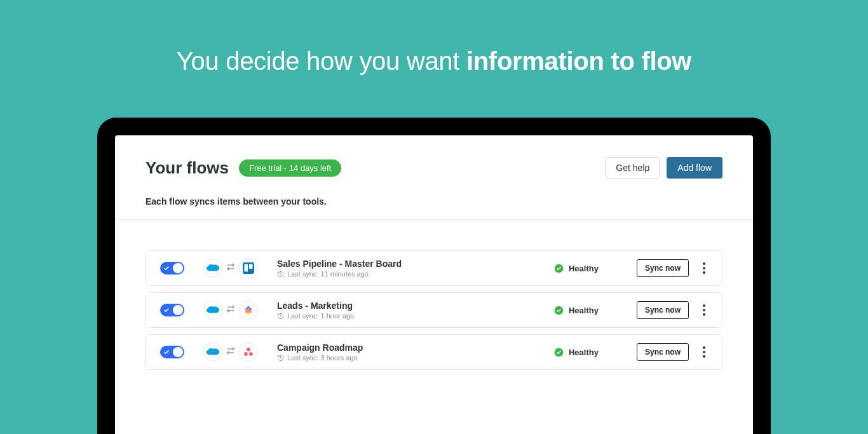 The width and height of the screenshot is (868, 434). Describe the element at coordinates (416, 274) in the screenshot. I see `flow-last-sync: Last sync: 11 minutes ago` at that location.